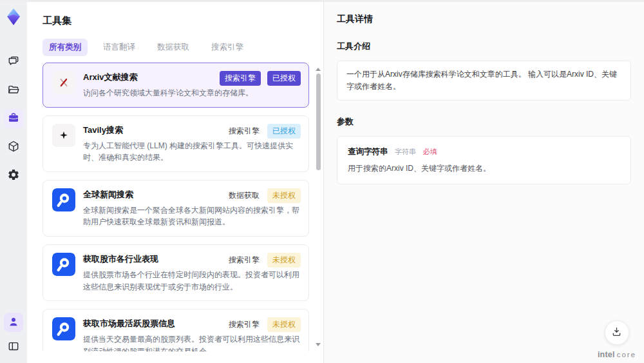  What do you see at coordinates (176, 273) in the screenshot?
I see `tool-item-sector-performance: 获取股市各行业表现 提供股票市场各个行业在特定时间段内的表现。投资者可以利用这些…` at bounding box center [176, 273].